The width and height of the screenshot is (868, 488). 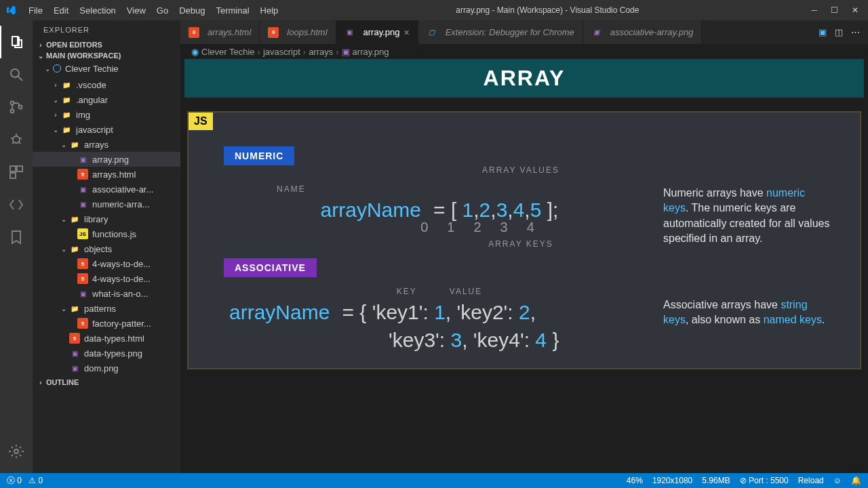 What do you see at coordinates (16, 140) in the screenshot?
I see `debug-icon` at bounding box center [16, 140].